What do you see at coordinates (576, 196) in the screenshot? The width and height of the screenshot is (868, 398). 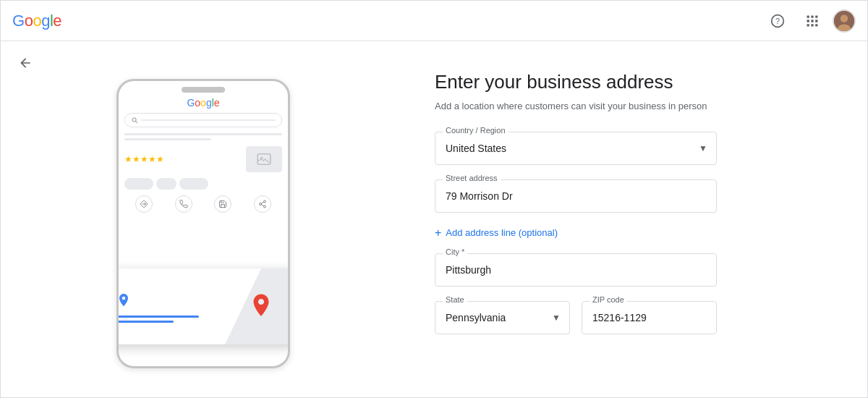 I see `street-field-group: Street address` at bounding box center [576, 196].